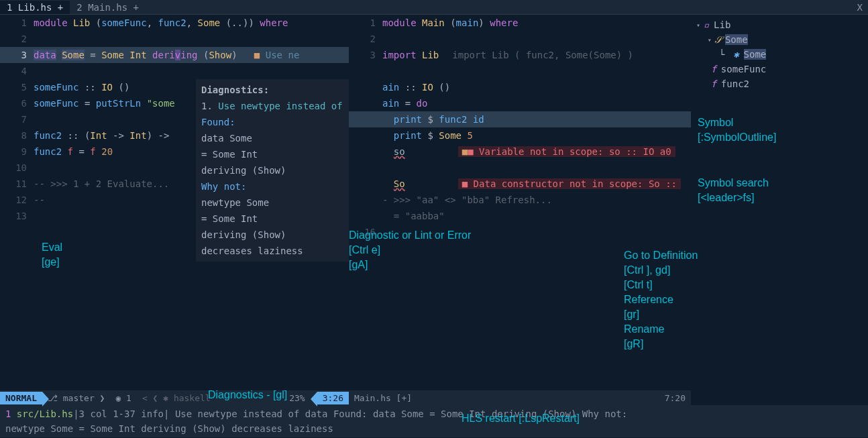  What do you see at coordinates (296, 398) in the screenshot?
I see `scroll-percent: 23%` at bounding box center [296, 398].